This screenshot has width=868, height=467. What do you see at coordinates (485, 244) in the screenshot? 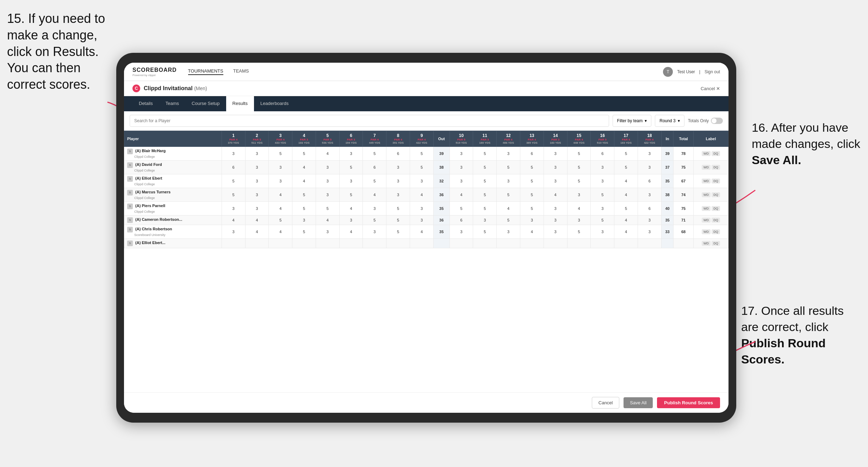
I see `score-h11` at bounding box center [485, 244].